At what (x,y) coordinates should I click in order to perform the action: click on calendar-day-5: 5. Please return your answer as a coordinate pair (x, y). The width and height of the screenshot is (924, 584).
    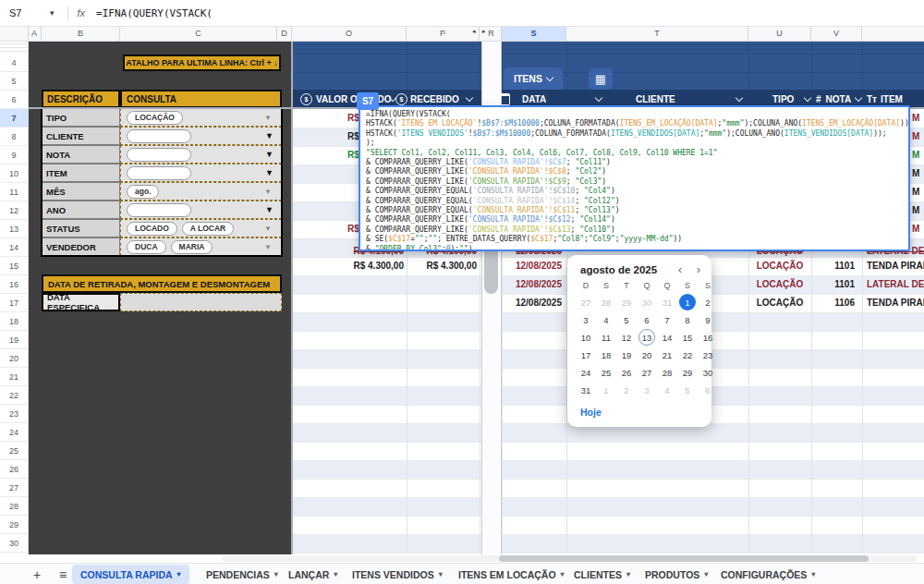
    Looking at the image, I should click on (687, 390).